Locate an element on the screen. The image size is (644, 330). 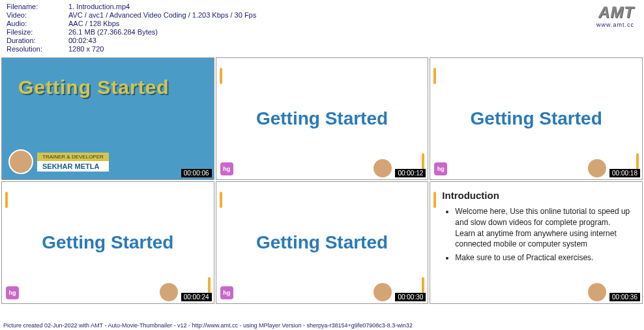
timestamp-badge: 00:00:30 is located at coordinates (411, 297).